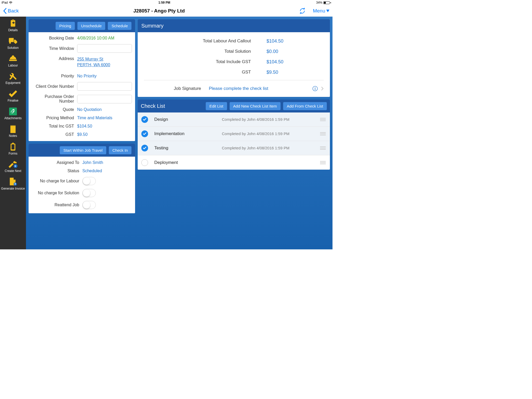 This screenshot has width=532, height=399. Describe the element at coordinates (234, 80) in the screenshot. I see `divider` at that location.